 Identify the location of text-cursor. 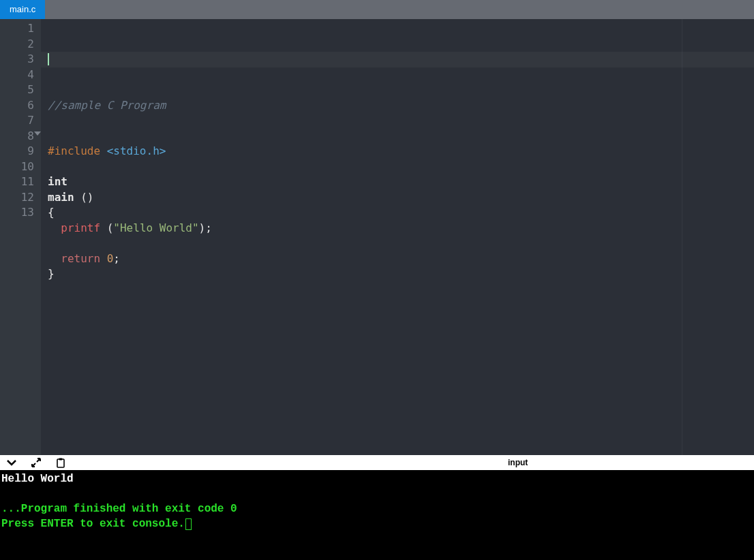
(48, 59).